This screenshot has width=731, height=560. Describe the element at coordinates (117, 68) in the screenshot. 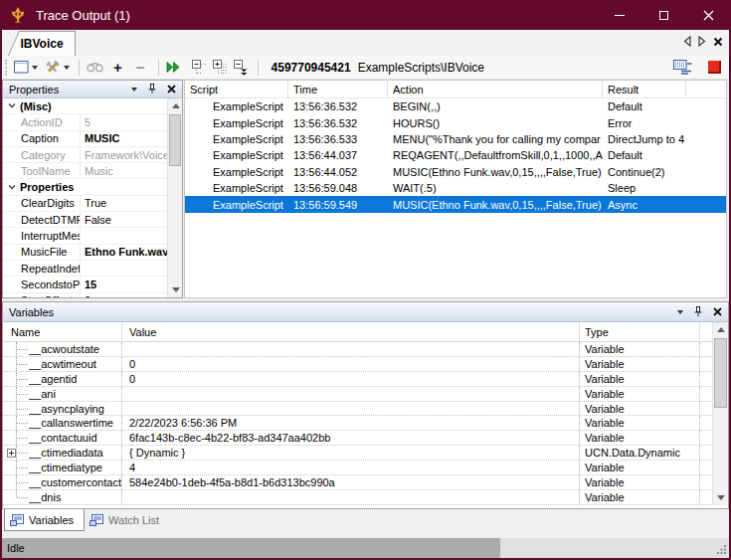

I see `add-button: +` at that location.